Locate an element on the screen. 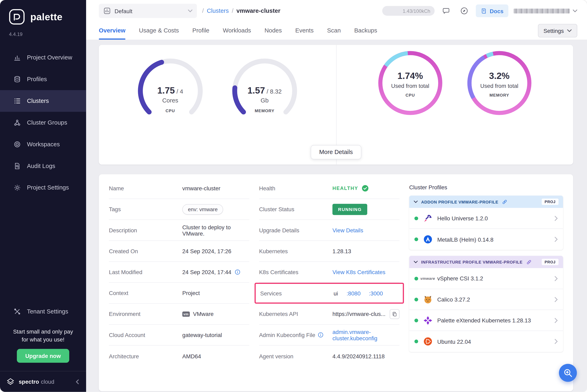  tools-icon is located at coordinates (17, 311).